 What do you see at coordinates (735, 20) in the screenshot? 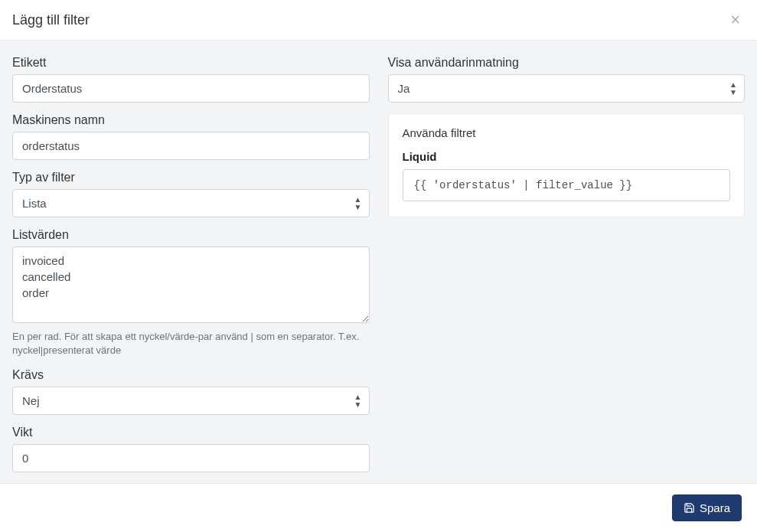
I see `close-icon: ×` at bounding box center [735, 20].